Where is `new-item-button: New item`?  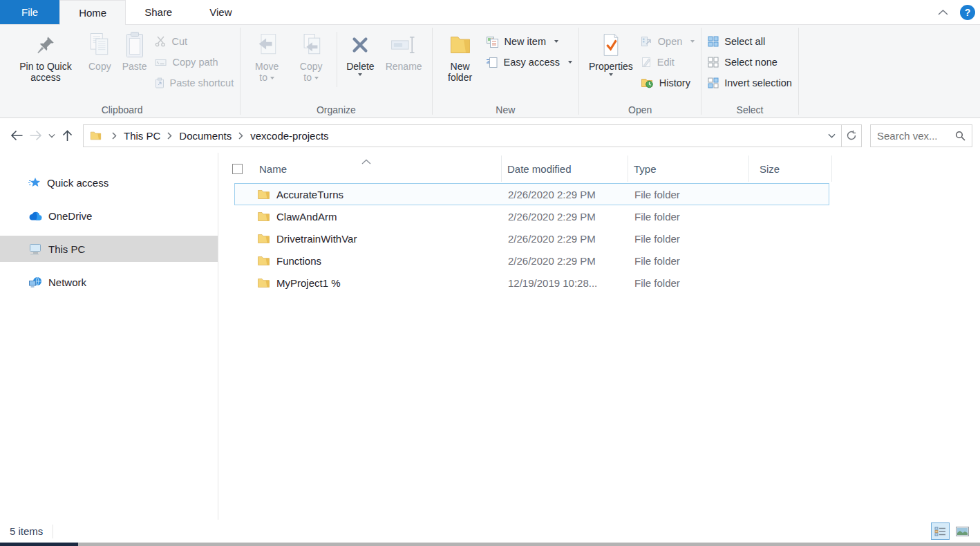
new-item-button: New item is located at coordinates (529, 41).